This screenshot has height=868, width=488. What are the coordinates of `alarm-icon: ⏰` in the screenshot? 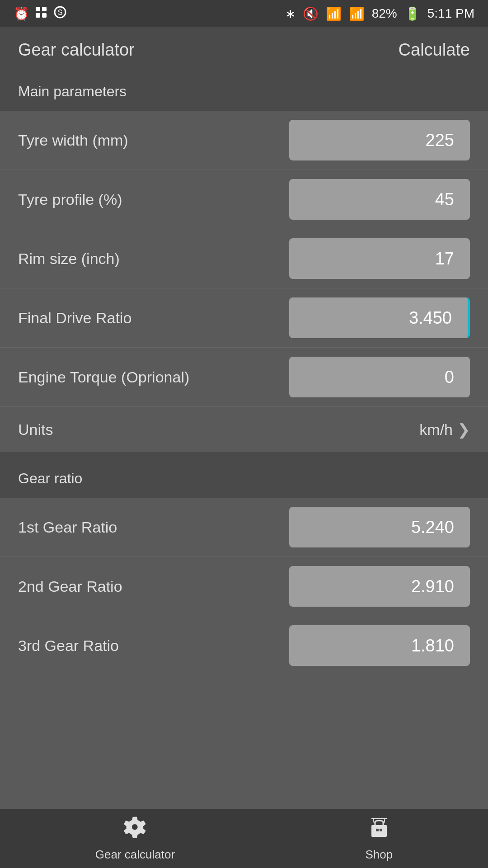 It's located at (22, 14).